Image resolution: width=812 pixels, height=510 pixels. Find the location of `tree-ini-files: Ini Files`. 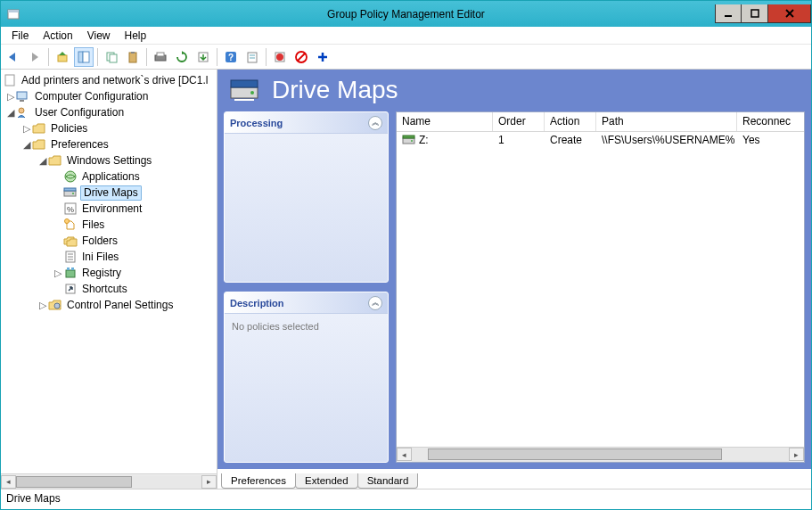

tree-ini-files: Ini Files is located at coordinates (109, 257).